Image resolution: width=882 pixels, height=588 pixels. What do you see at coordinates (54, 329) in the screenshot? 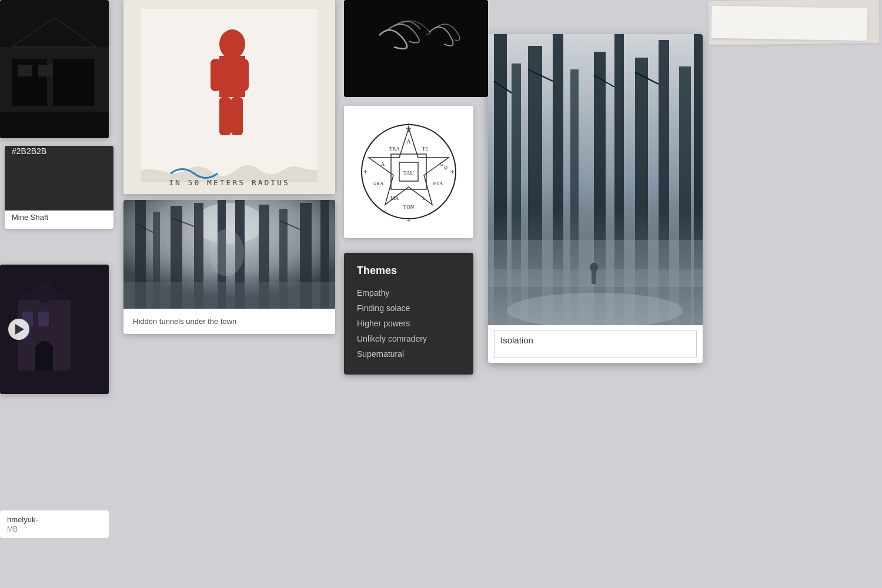
I see `media-card` at bounding box center [54, 329].